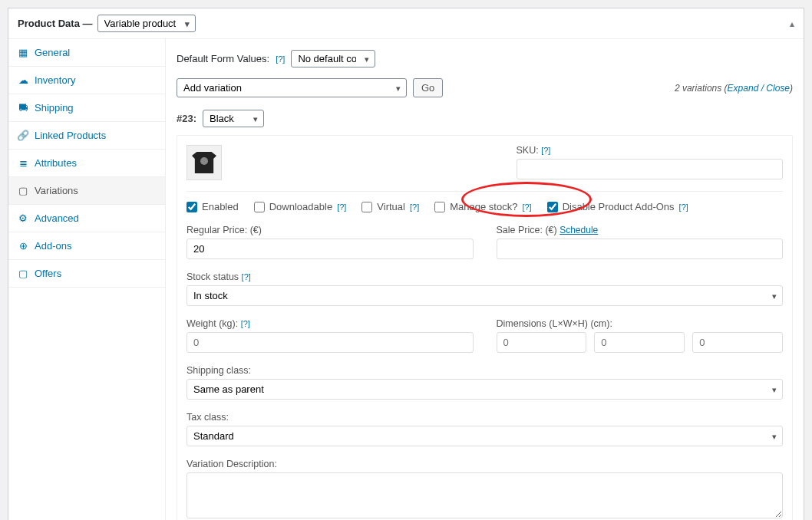 The image size is (812, 520). Describe the element at coordinates (485, 370) in the screenshot. I see `shipping-class-label: Shipping class:` at that location.